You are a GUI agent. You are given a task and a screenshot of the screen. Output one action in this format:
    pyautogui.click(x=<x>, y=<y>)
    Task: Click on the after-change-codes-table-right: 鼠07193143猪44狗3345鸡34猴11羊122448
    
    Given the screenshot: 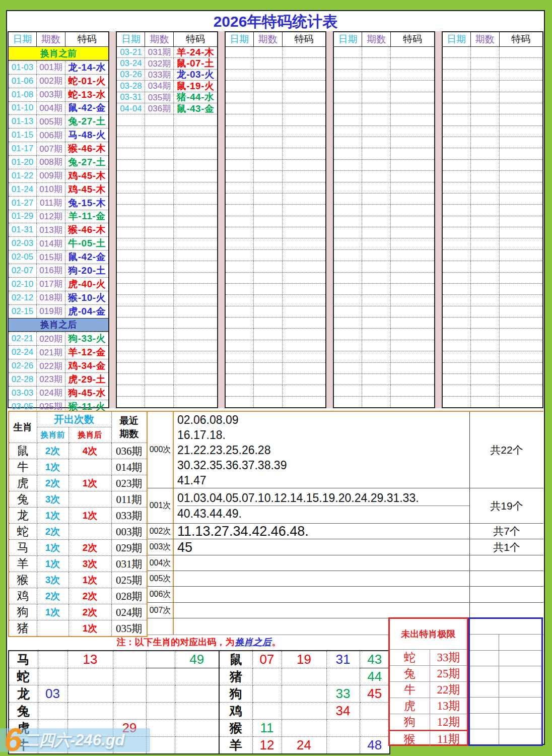 What is the action you would take?
    pyautogui.click(x=304, y=703)
    